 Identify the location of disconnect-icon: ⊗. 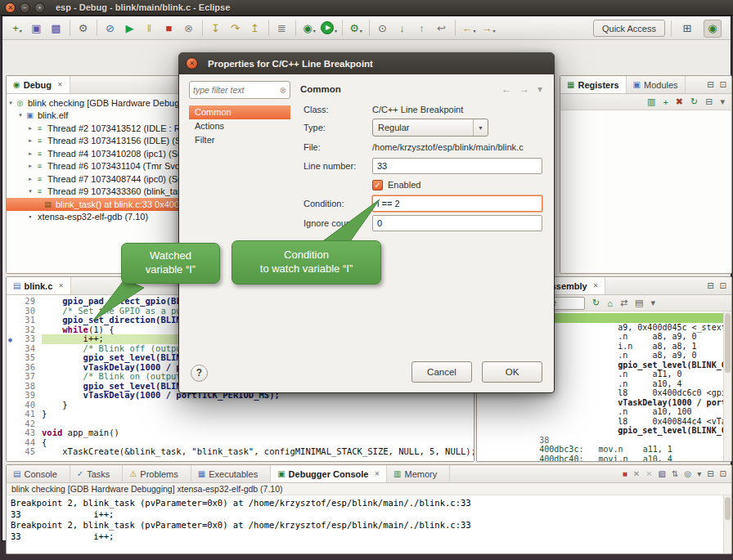
(189, 28).